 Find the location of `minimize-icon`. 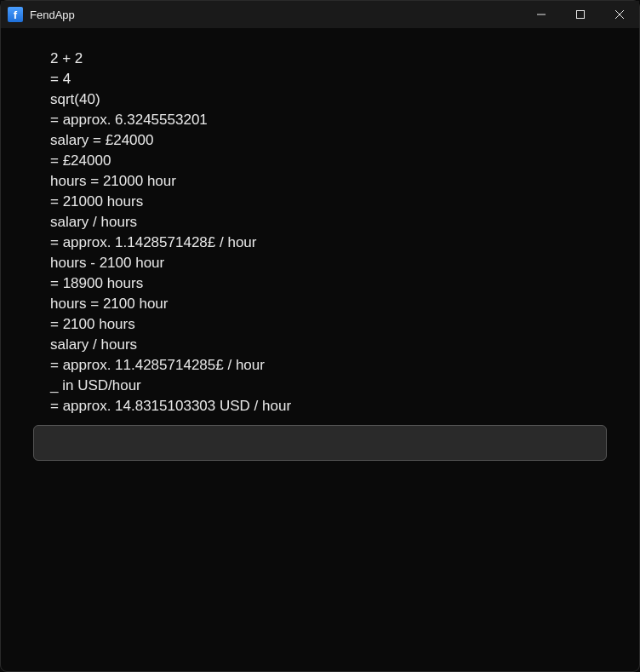

minimize-icon is located at coordinates (541, 14).